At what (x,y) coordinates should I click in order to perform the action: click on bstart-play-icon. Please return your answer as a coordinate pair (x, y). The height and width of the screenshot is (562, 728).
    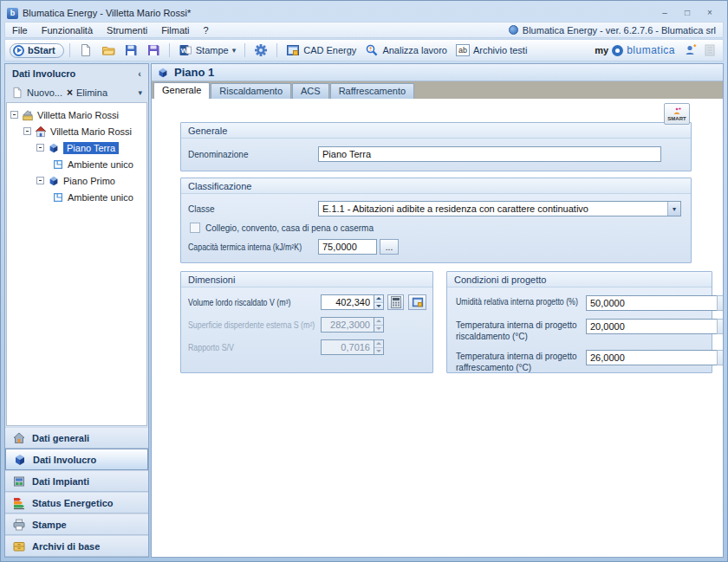
    Looking at the image, I should click on (19, 50).